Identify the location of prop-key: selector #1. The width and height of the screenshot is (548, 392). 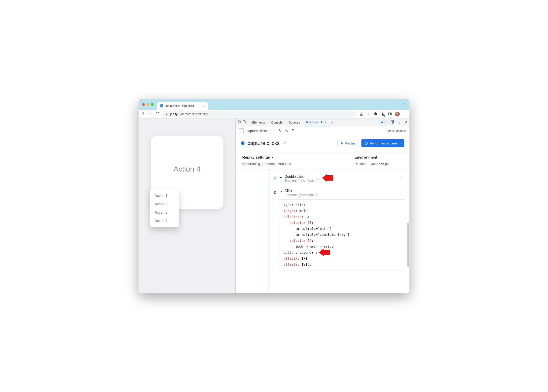
(301, 223).